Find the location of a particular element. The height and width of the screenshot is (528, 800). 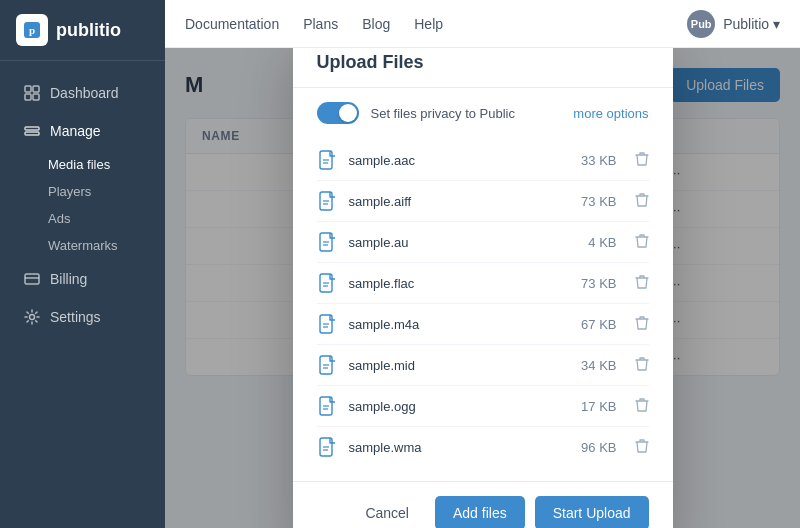

topnav-link-blog: Blog is located at coordinates (376, 24).